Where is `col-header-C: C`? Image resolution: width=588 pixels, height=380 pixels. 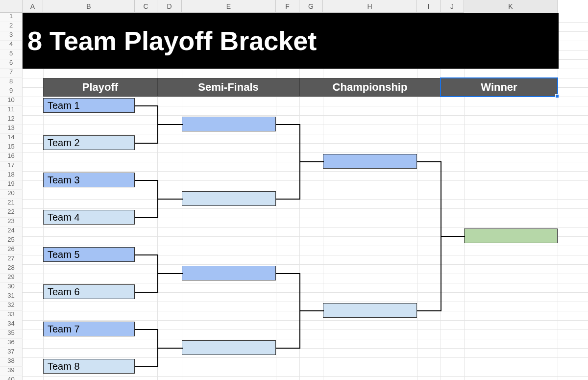 col-header-C: C is located at coordinates (146, 6).